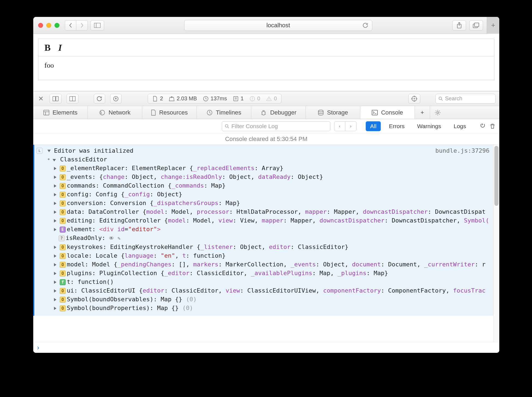  Describe the element at coordinates (263, 273) in the screenshot. I see `prop-row: Oplugins: PluginCollection {_editor: Cla…` at that location.